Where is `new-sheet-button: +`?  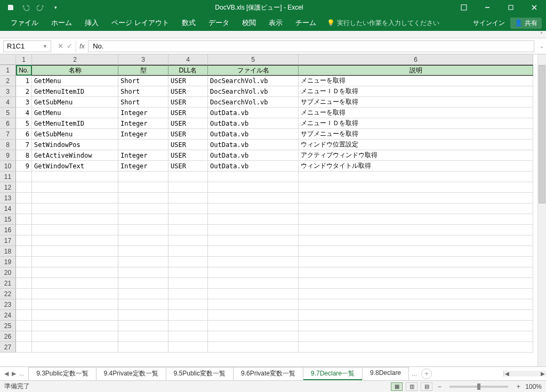 new-sheet-button: + is located at coordinates (427, 374).